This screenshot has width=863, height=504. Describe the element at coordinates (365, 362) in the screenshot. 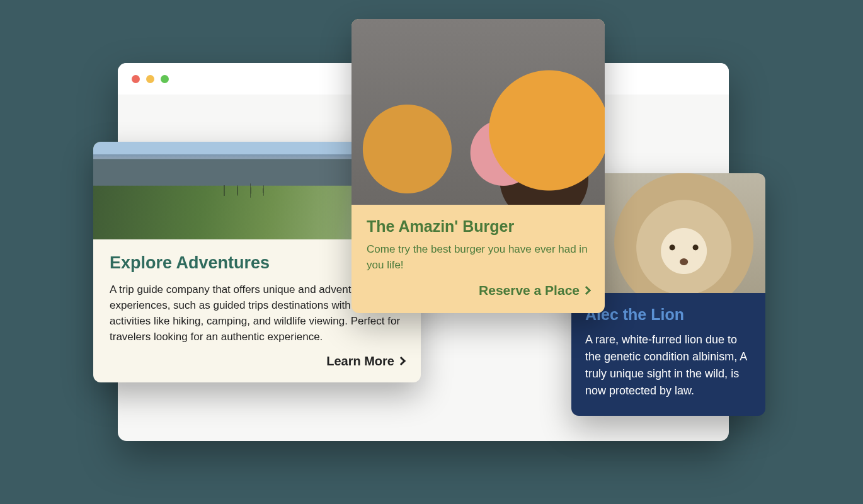

I see `learn-more-button: Learn More` at that location.